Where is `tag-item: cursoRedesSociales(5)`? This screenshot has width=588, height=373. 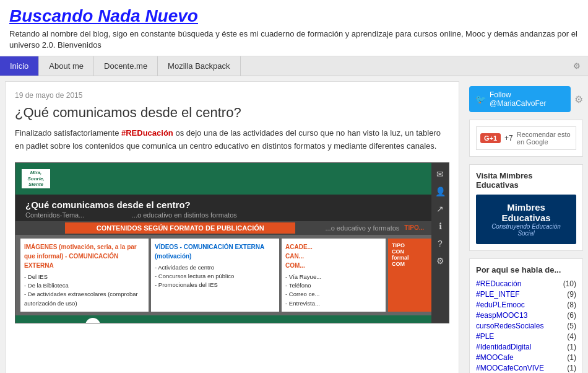
tag-item: cursoRedesSociales(5) is located at coordinates (526, 326).